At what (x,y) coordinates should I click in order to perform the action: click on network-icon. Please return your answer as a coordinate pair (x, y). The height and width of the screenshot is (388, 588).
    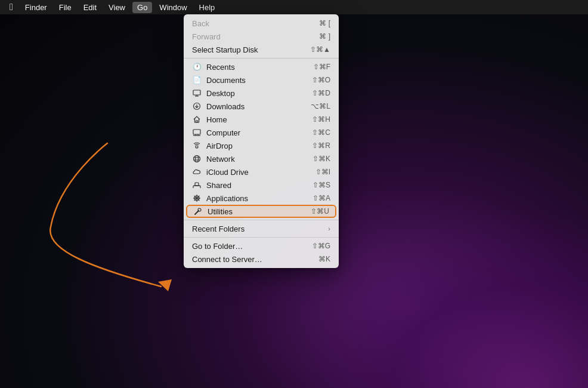
    Looking at the image, I should click on (197, 159).